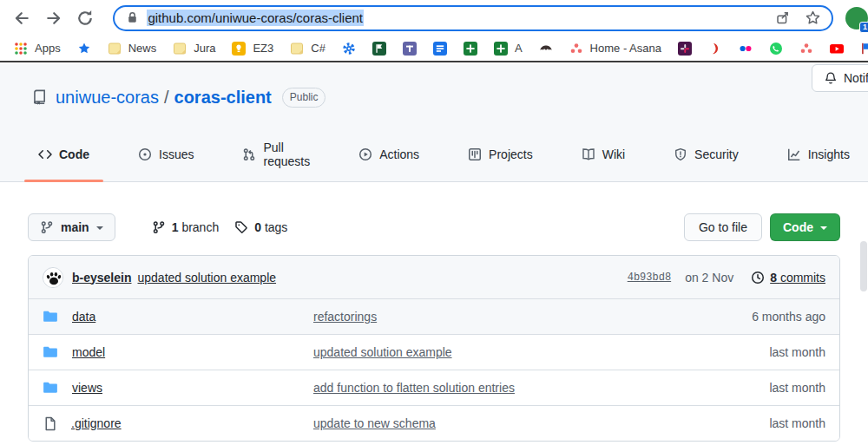 This screenshot has width=868, height=445. What do you see at coordinates (857, 18) in the screenshot?
I see `profile-avatar: 1` at bounding box center [857, 18].